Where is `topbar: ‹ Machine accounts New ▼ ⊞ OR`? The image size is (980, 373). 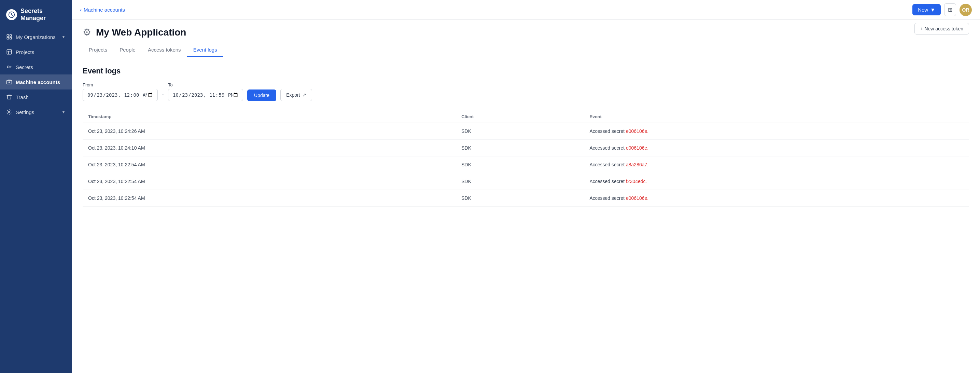 topbar: ‹ Machine accounts New ▼ ⊞ OR is located at coordinates (526, 10).